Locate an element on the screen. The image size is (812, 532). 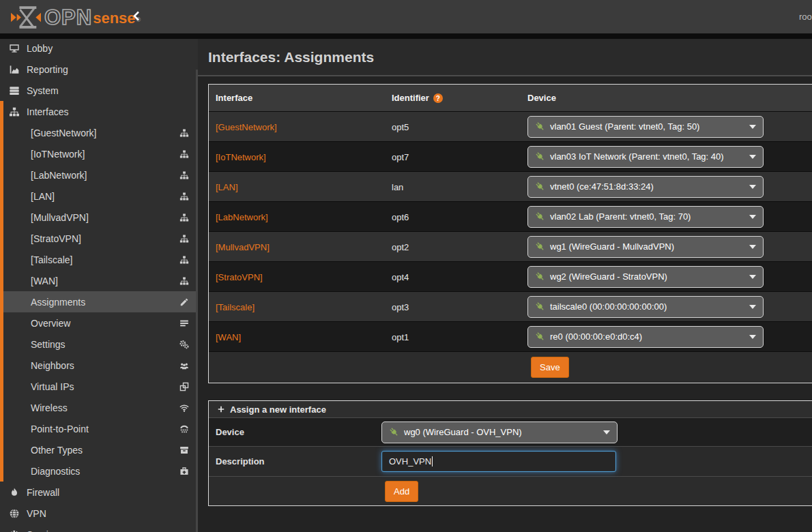
sidebar-item-services: Services is located at coordinates (98, 528).